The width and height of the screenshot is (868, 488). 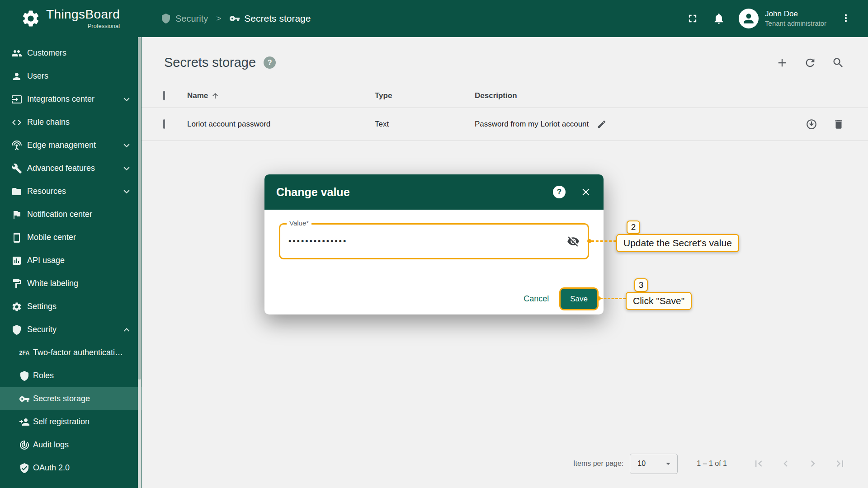 What do you see at coordinates (71, 53) in the screenshot?
I see `sidebar-item-customers: Customers` at bounding box center [71, 53].